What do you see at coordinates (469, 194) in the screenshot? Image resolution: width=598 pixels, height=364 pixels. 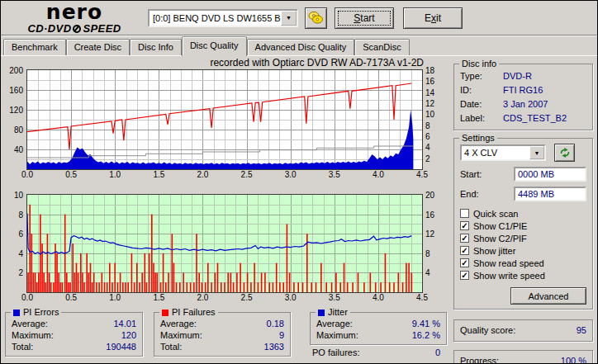 I see `end-field-label: End:` at bounding box center [469, 194].